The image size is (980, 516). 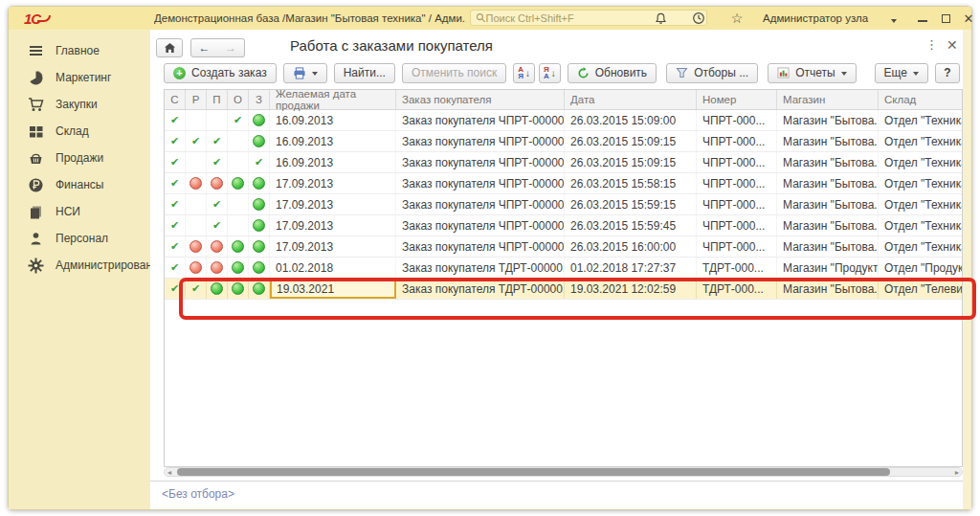 What do you see at coordinates (921, 100) in the screenshot?
I see `column-header-warehouse: Склад` at bounding box center [921, 100].